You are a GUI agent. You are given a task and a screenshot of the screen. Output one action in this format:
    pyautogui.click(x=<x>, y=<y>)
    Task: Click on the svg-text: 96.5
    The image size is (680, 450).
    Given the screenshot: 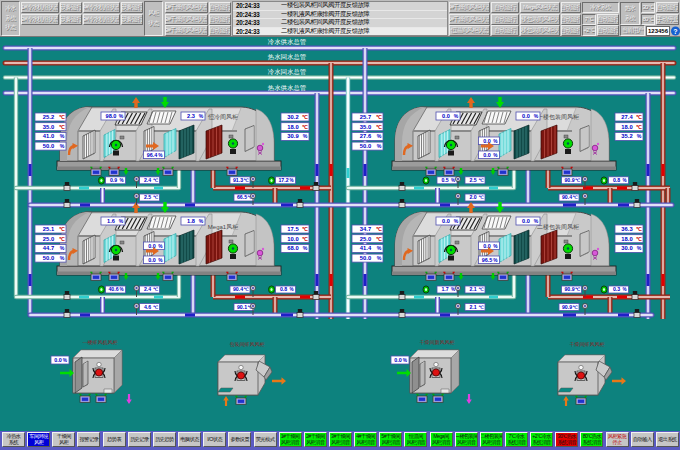 What is the action you would take?
    pyautogui.click(x=488, y=260)
    